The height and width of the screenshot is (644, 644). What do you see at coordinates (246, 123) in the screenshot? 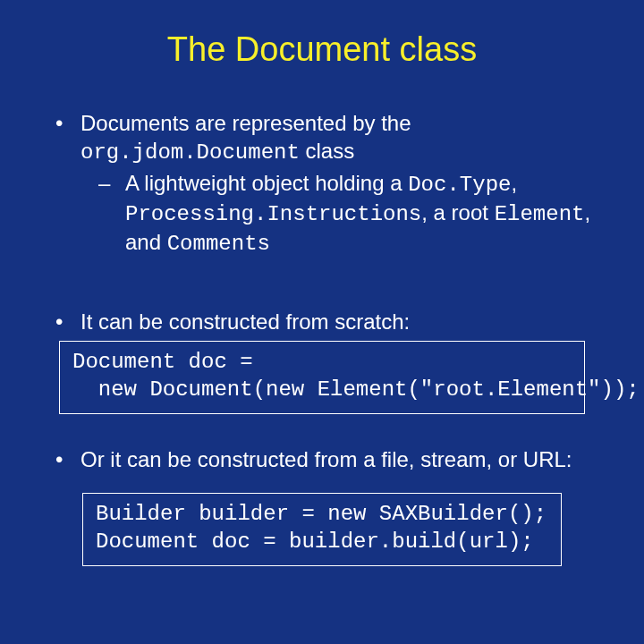
I see `text-run: Documents are represented by the` at bounding box center [246, 123].